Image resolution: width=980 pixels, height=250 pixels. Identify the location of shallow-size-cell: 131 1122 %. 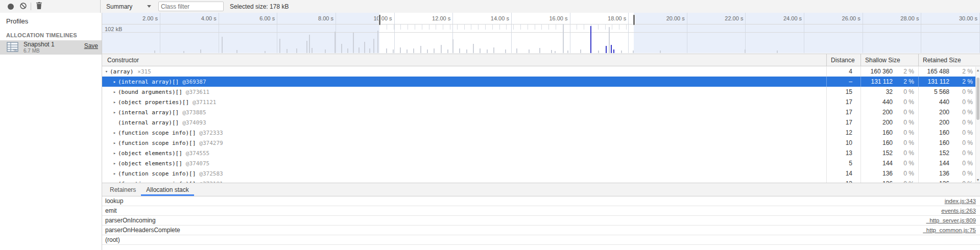
(890, 82).